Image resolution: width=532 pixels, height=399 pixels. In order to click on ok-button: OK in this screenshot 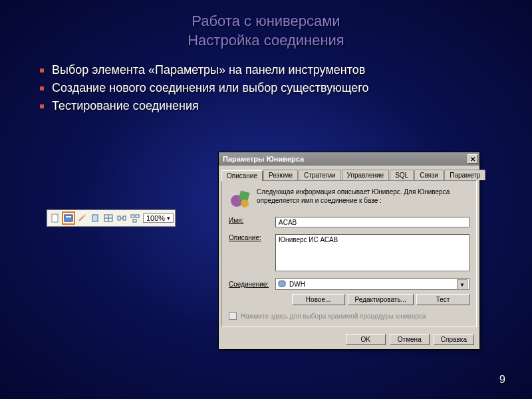, I will do `click(366, 339)`.